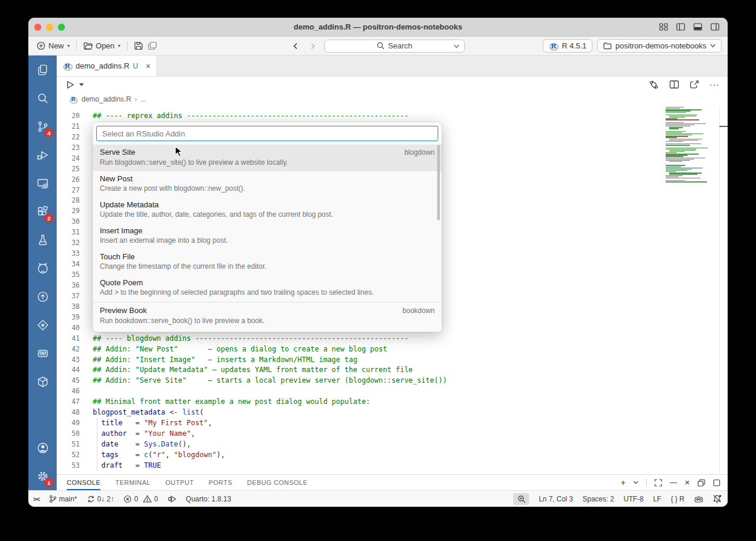 This screenshot has width=756, height=541. Describe the element at coordinates (267, 288) in the screenshot. I see `quickpick-item: Quote PoemAdd > to the beginning of sele…` at that location.